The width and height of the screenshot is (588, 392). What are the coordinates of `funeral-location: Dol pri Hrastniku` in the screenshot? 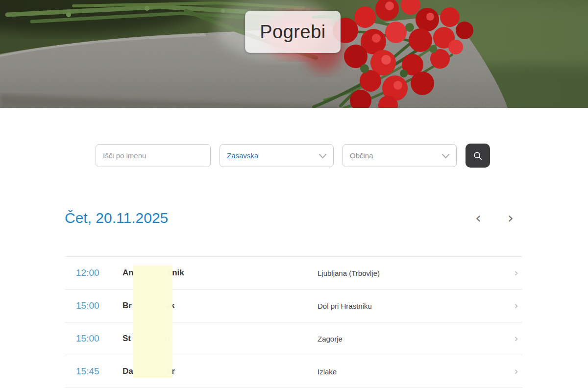 It's located at (416, 306).